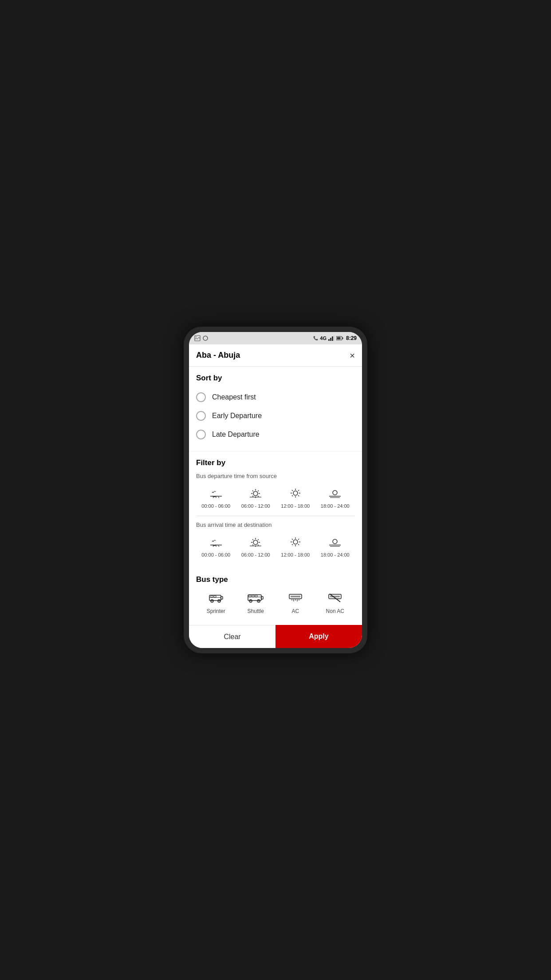 The image size is (551, 980). Describe the element at coordinates (295, 498) in the screenshot. I see `departure-slot-afternoon: 12:00 - 18:00` at that location.